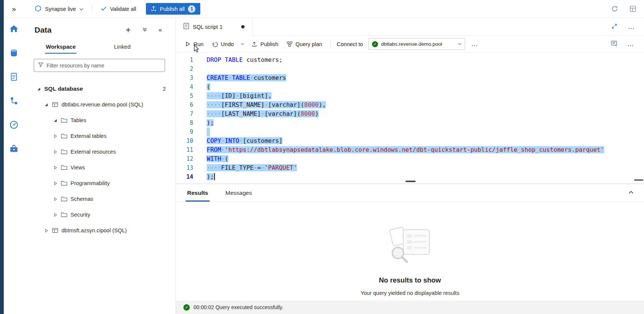 The image size is (644, 314). I want to click on line-number: 5, so click(185, 96).